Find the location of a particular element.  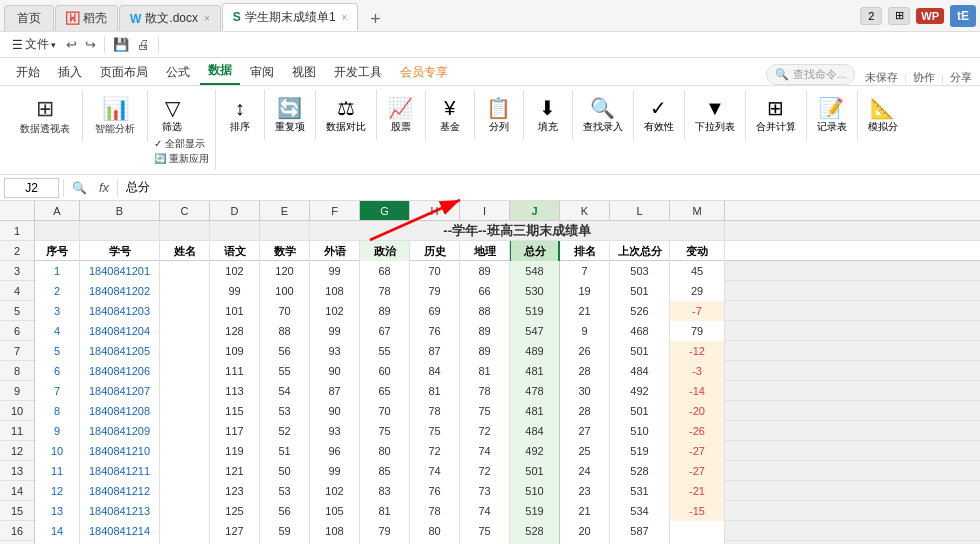

ribbon-tab-devtools: 开发工具 is located at coordinates (358, 72).